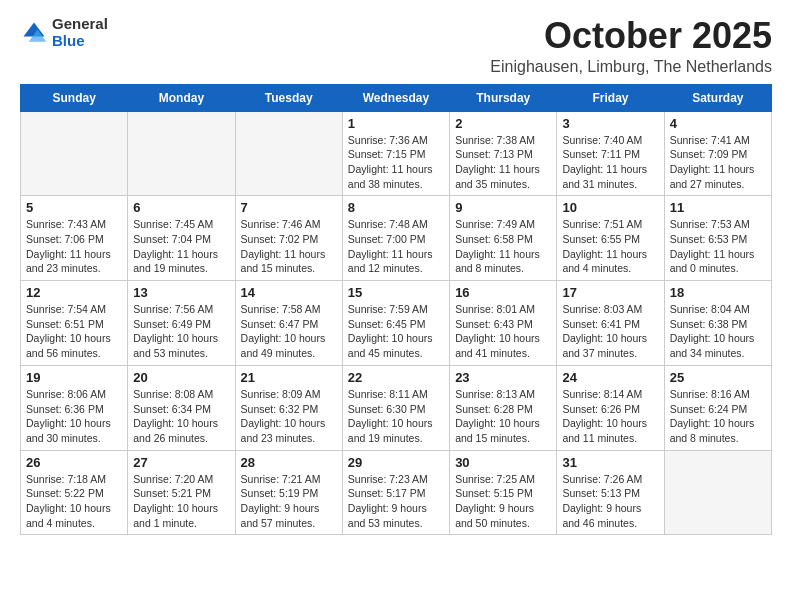  Describe the element at coordinates (718, 154) in the screenshot. I see `calendar-cell-w1-d6: 4Sunrise: 7:41 AMSunset: 7:09 PMDaylight…` at that location.